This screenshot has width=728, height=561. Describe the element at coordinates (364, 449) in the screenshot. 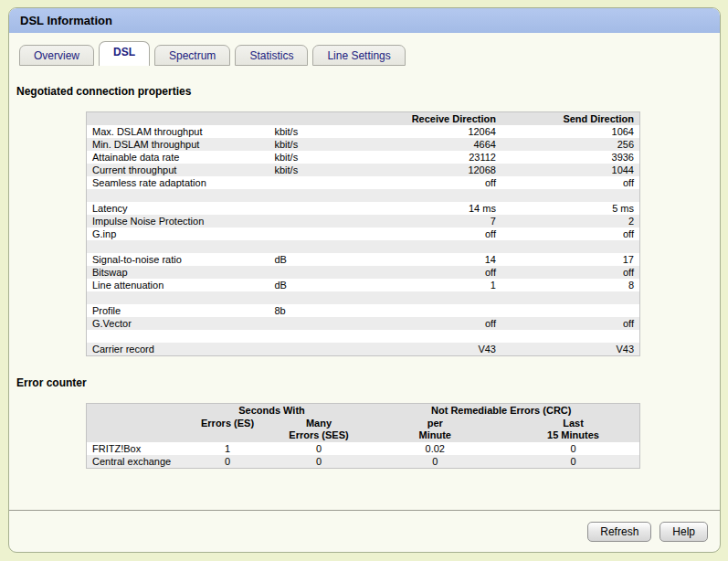

I see `error-table-row: FRITZ!Box 1 0 0.02 0` at that location.